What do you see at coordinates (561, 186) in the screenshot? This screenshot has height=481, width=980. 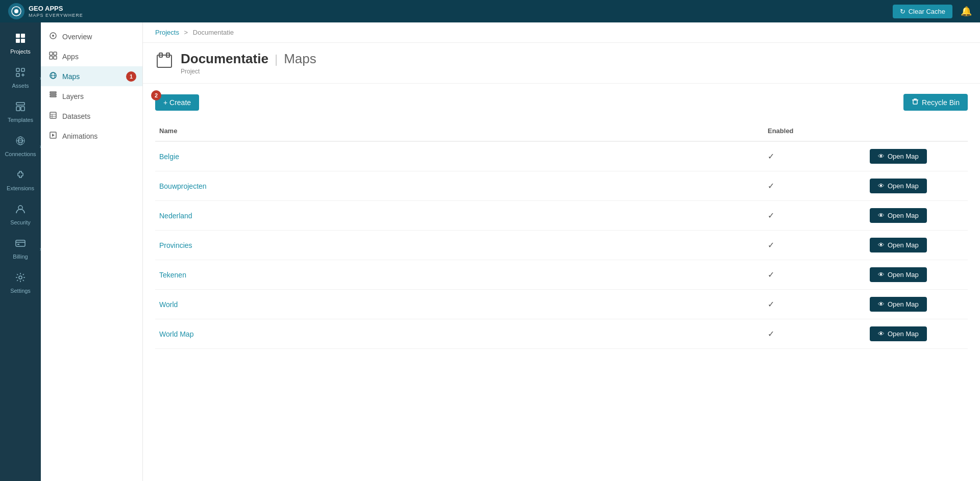 I see `table-row: Bouwprojecten ✓ 👁 Open Map` at bounding box center [561, 186].